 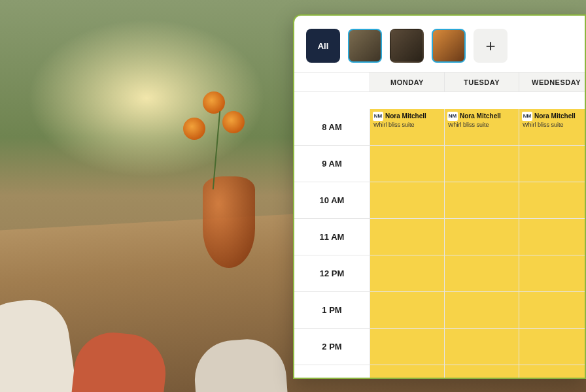 I want to click on tab-thumb-pool, so click(x=365, y=46).